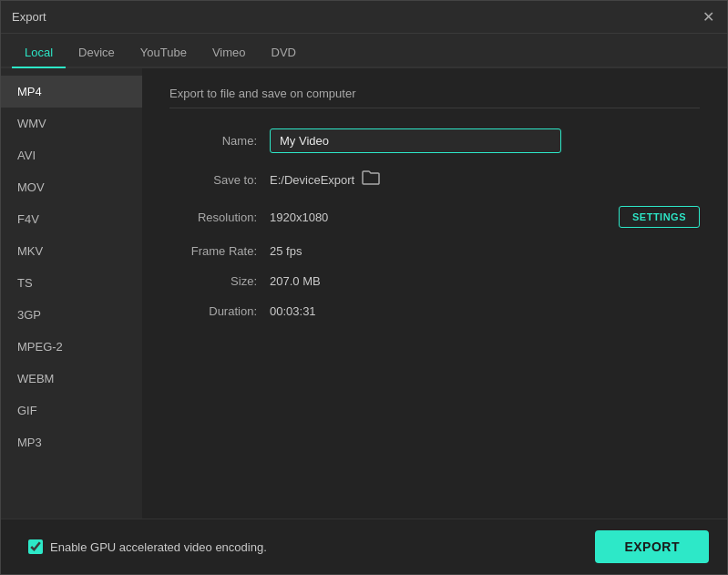 The height and width of the screenshot is (575, 728). Describe the element at coordinates (284, 53) in the screenshot. I see `tab-dvd: DVD` at that location.